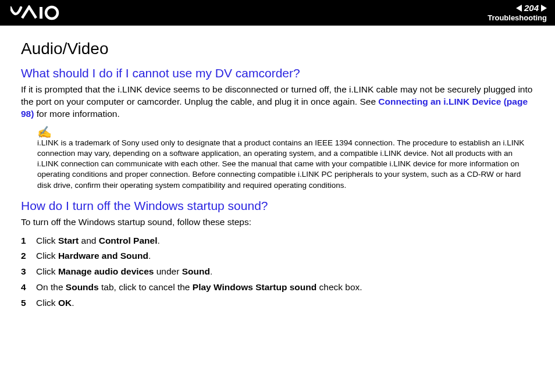  I want to click on note-icon: ✍, so click(286, 132).